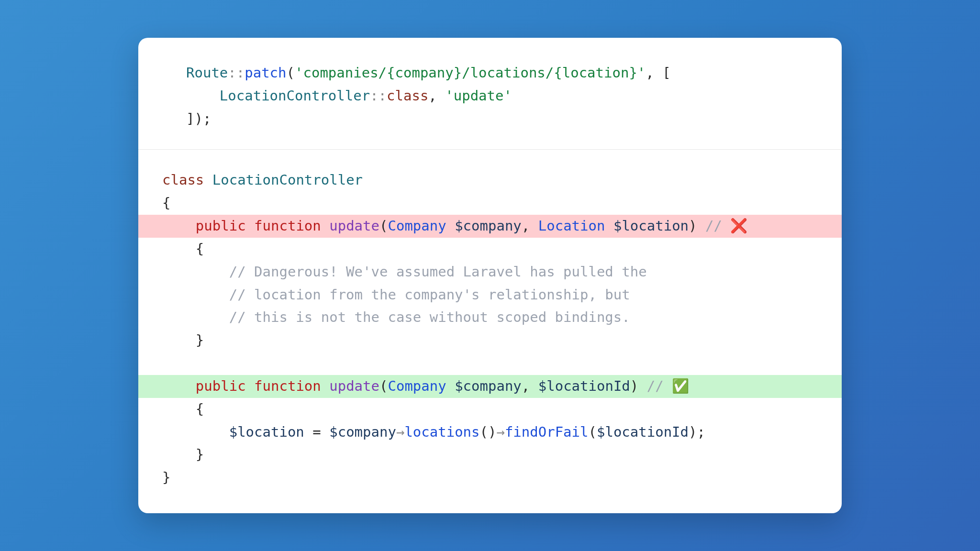 This screenshot has height=551, width=980. What do you see at coordinates (490, 295) in the screenshot?
I see `code-line: // location from the company's relations…` at bounding box center [490, 295].